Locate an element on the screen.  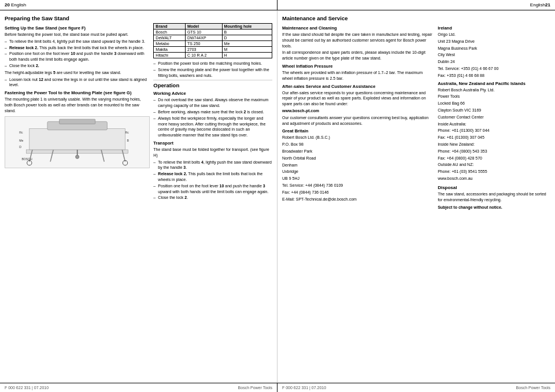
left-sub1-text: Before fastening the power tool, the sta… is located at coordinates (77, 35).